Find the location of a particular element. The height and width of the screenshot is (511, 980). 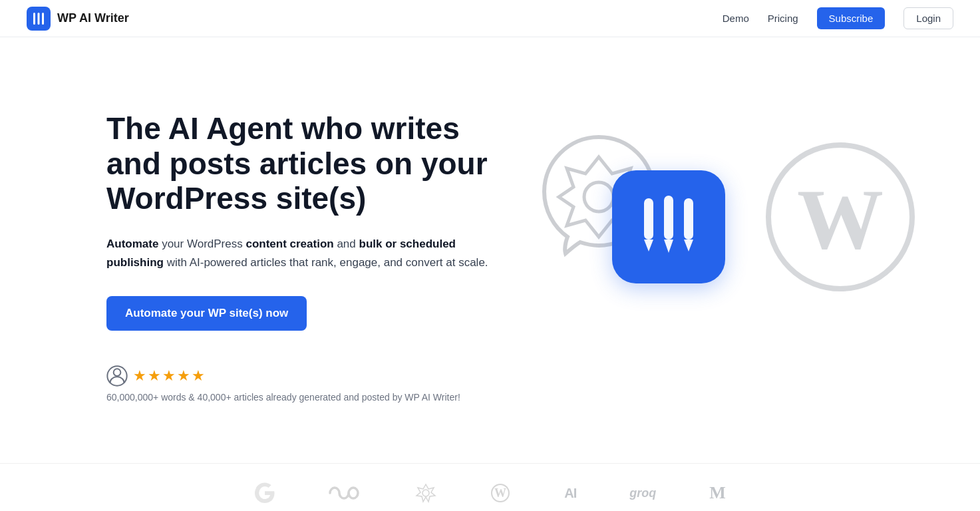

star-rating: ★ ★ ★ ★ ★ is located at coordinates (169, 376).